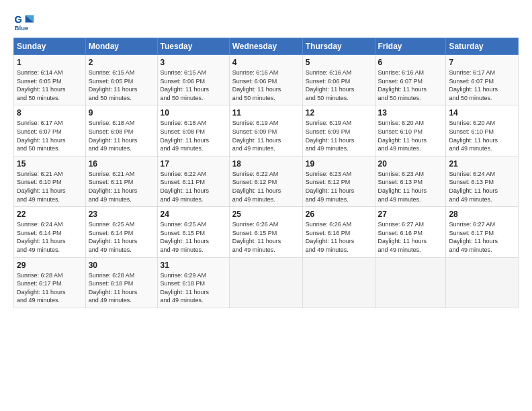 The width and height of the screenshot is (532, 411). I want to click on day-info: Sunrise: 6:27 AMSunset: 6:17 PMDaylight:…, so click(482, 237).